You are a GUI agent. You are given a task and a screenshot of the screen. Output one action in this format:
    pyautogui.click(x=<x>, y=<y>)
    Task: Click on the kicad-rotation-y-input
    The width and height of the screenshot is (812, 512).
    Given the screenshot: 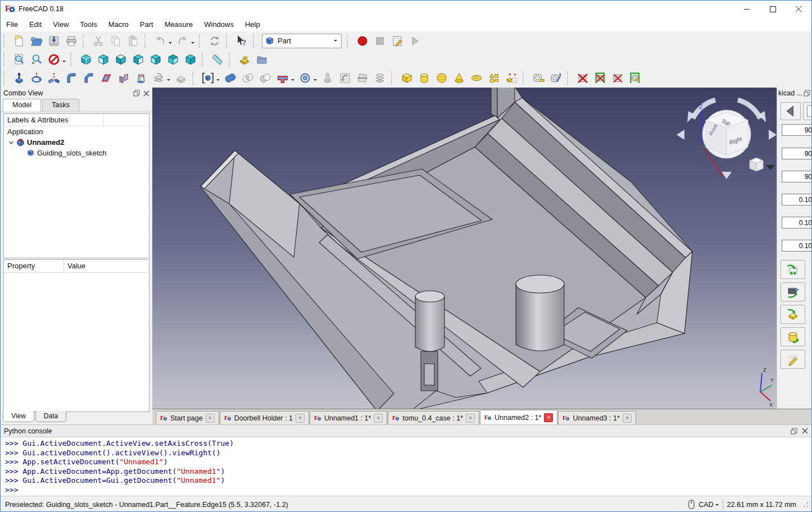 What is the action you would take?
    pyautogui.click(x=797, y=154)
    